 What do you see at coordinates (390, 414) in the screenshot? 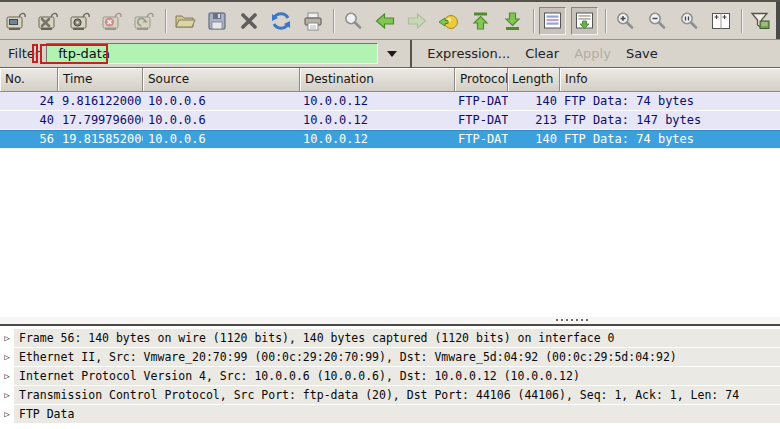
I see `detail-row-ftp-data: ▷ FTP Data` at bounding box center [390, 414].